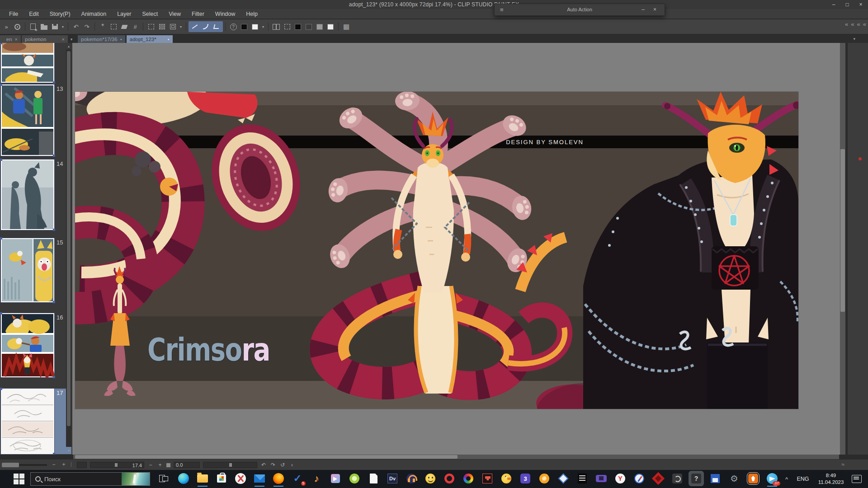 This screenshot has height=488, width=868. Describe the element at coordinates (187, 465) in the screenshot. I see `rotation-value: 0.0` at that location.